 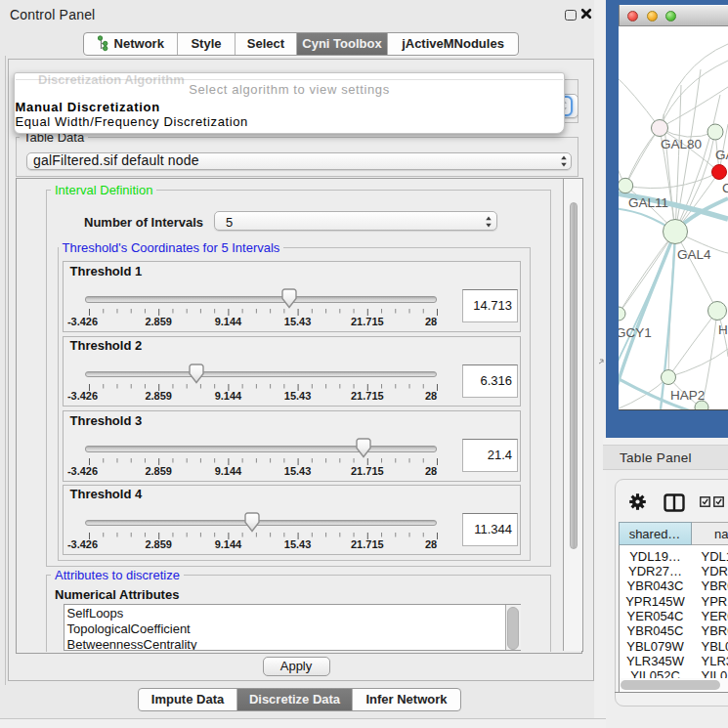 I want to click on svg-text: H, so click(x=723, y=330).